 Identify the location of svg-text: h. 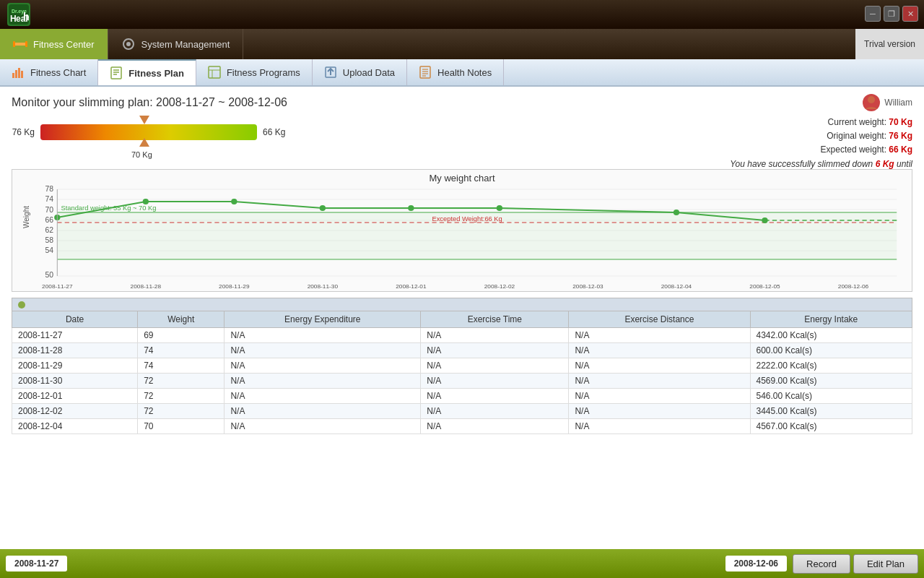
(26, 17).